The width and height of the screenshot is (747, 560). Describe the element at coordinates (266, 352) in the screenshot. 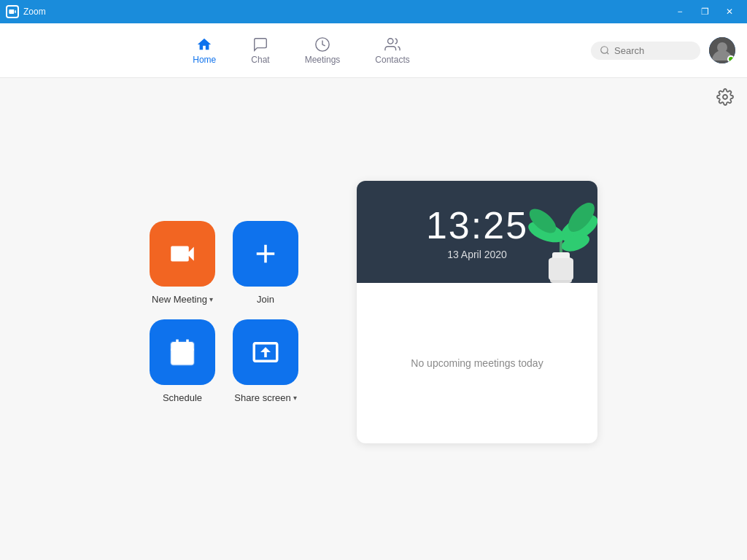

I see `share-screen-button` at that location.